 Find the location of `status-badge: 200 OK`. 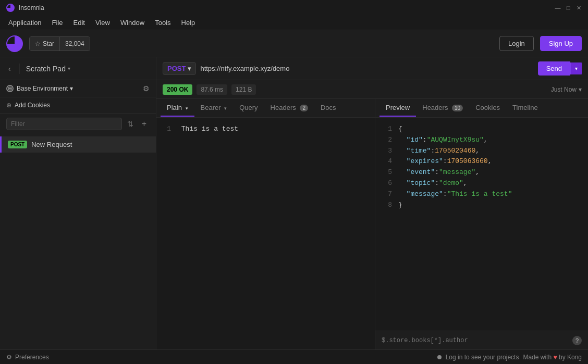

status-badge: 200 OK is located at coordinates (177, 90).